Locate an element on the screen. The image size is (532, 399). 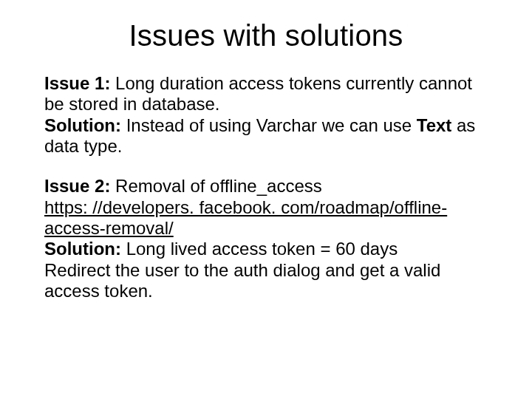
issue-2-text: Removal of offline_access is located at coordinates (216, 186).